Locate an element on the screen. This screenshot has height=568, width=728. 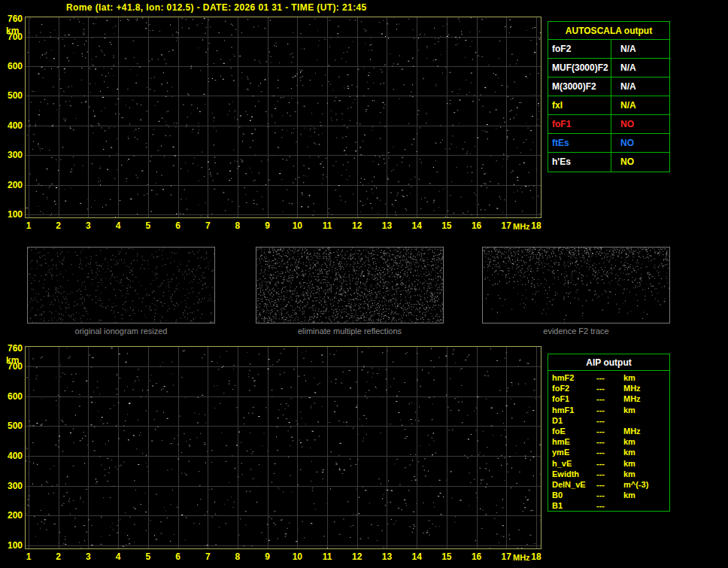
thumbnail-original-ionogram is located at coordinates (121, 285).